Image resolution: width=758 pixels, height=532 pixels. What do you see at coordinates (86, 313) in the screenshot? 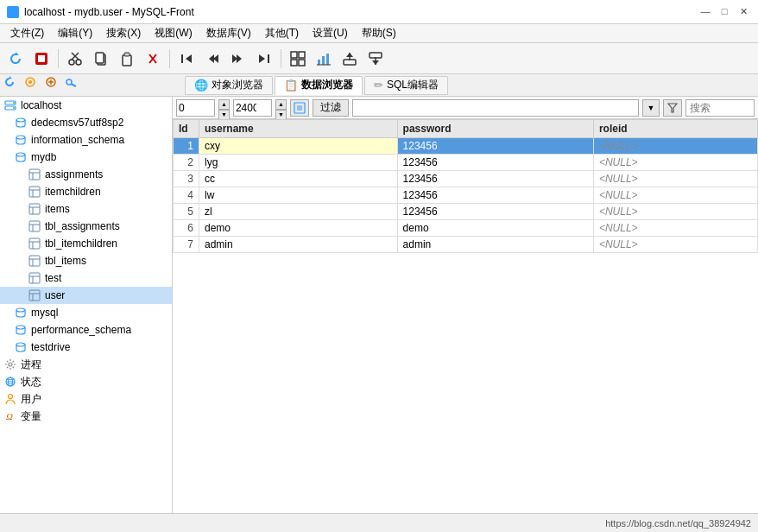
I see `sidebar-item-mysql: mysql` at bounding box center [86, 313].